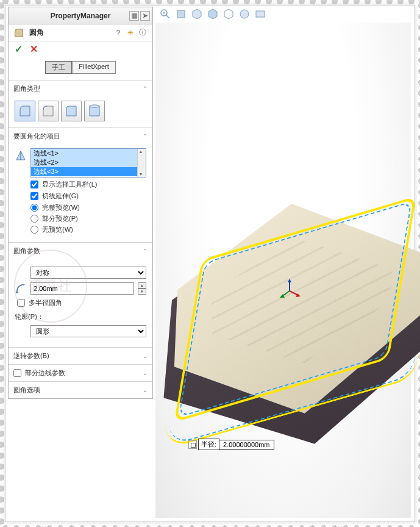 The height and width of the screenshot is (527, 420). I want to click on edge-selection-icon, so click(21, 163).